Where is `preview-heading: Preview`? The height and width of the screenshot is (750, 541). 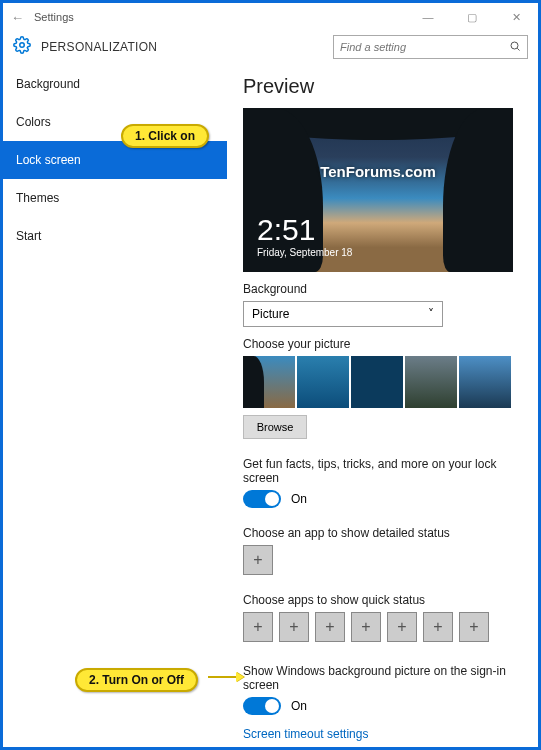
preview-heading: Preview is located at coordinates (384, 86).